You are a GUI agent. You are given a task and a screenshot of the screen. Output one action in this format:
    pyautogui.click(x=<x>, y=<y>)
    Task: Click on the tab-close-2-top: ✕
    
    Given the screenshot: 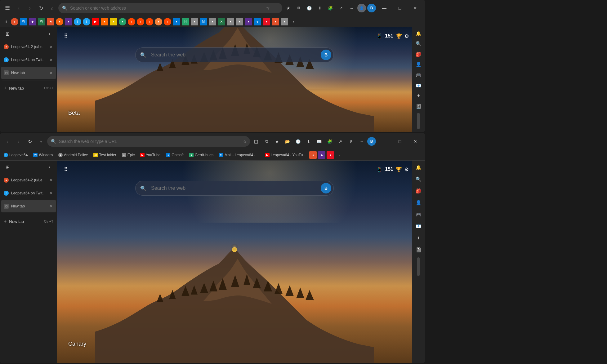 What is the action you would take?
    pyautogui.click(x=51, y=60)
    